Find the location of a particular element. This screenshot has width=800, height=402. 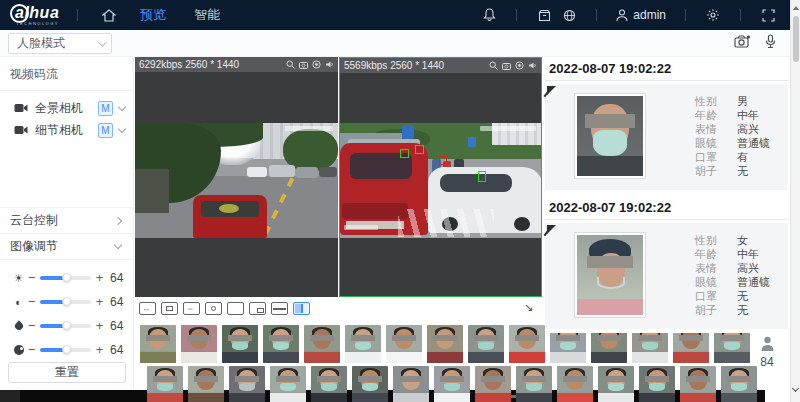

resize-handle-icon: ↘ is located at coordinates (528, 308).